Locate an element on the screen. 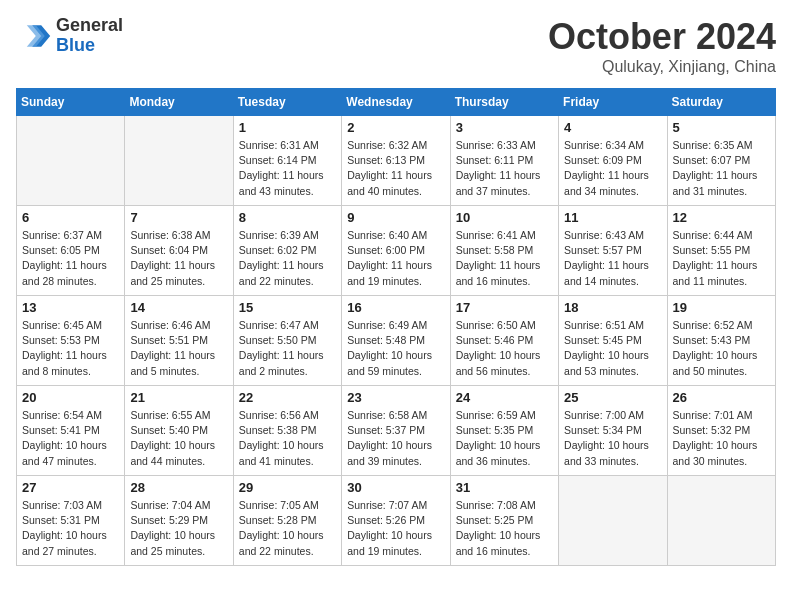 Image resolution: width=792 pixels, height=612 pixels. day-number: 10 is located at coordinates (504, 218).